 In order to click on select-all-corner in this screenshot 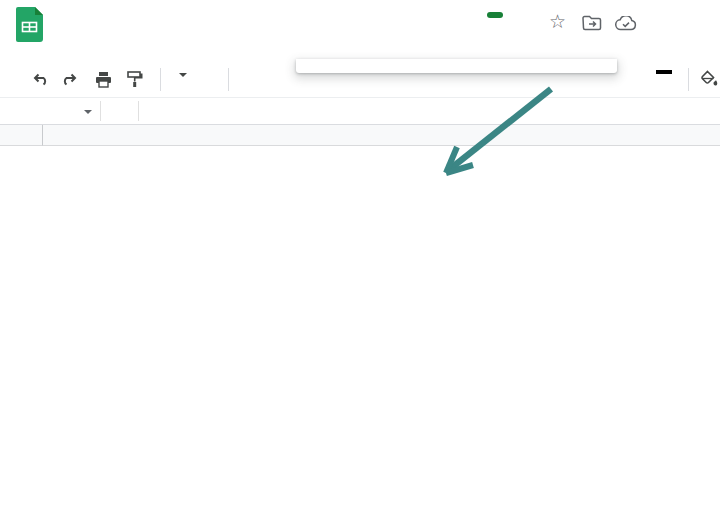, I will do `click(22, 136)`.